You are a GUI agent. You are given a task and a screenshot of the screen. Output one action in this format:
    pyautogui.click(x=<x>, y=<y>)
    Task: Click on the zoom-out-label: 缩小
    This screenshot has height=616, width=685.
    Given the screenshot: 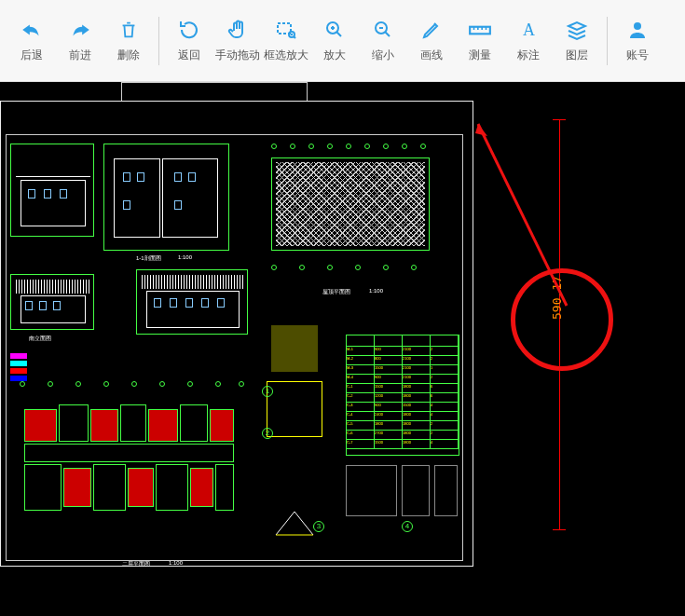 What is the action you would take?
    pyautogui.click(x=383, y=56)
    